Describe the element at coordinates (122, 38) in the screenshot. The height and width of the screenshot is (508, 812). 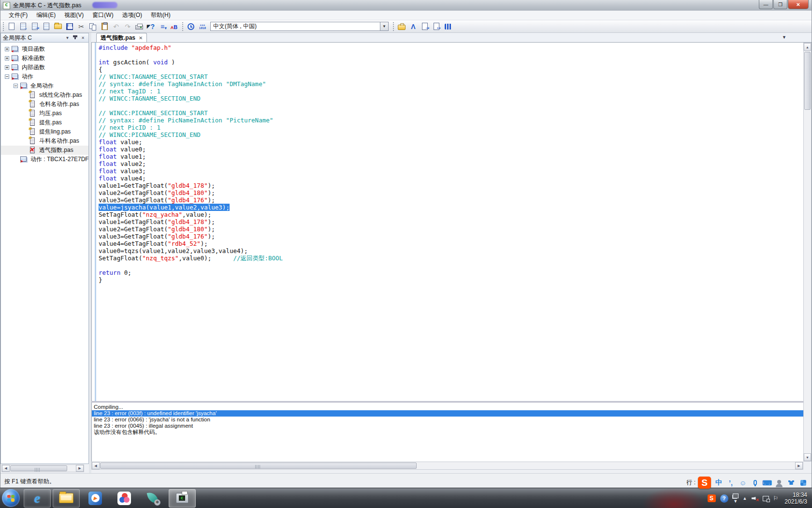
I see `tab-file: 透气指数.pas ✕` at that location.